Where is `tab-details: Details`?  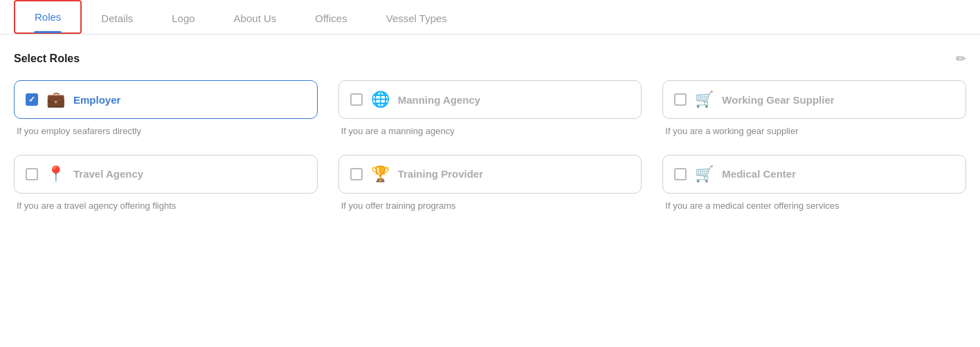 tab-details: Details is located at coordinates (117, 18).